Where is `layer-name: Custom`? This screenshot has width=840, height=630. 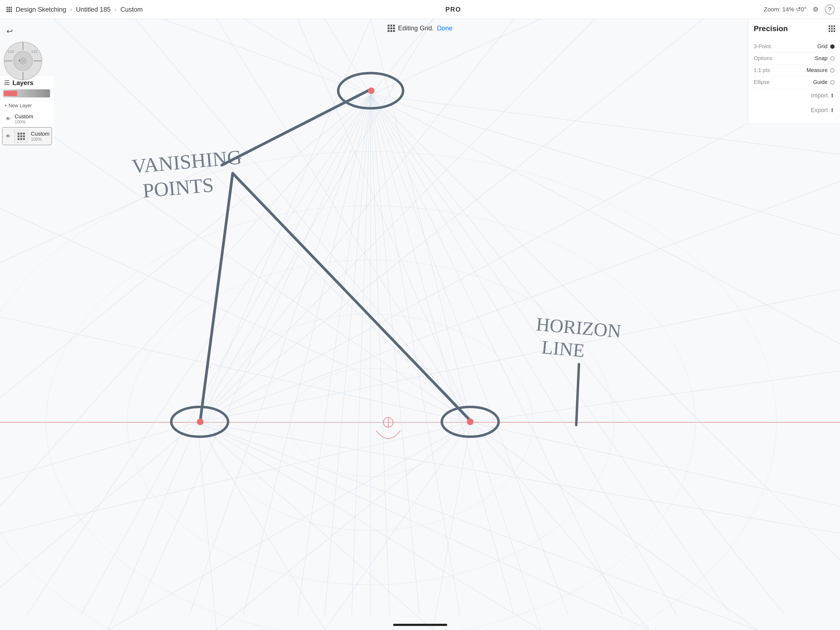
layer-name: Custom is located at coordinates (24, 117).